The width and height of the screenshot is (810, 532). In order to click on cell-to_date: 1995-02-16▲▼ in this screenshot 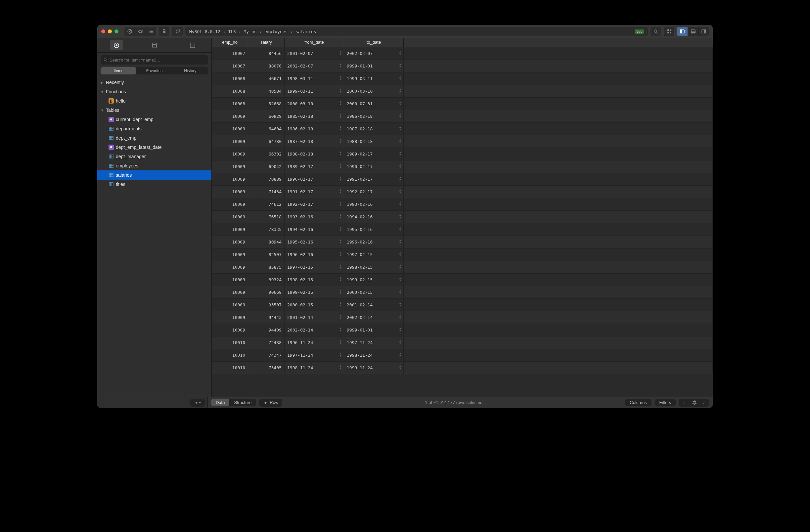, I will do `click(374, 229)`.